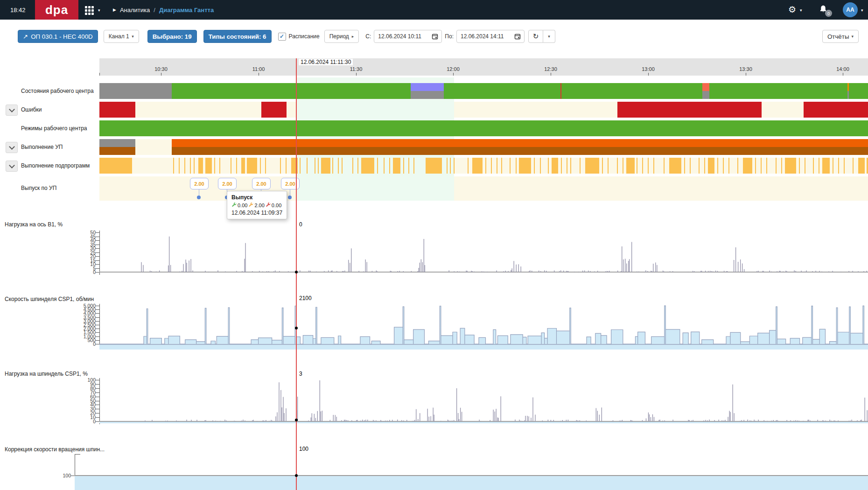 The width and height of the screenshot is (868, 490). Describe the element at coordinates (483, 253) in the screenshot. I see `axis-load-chart` at that location.